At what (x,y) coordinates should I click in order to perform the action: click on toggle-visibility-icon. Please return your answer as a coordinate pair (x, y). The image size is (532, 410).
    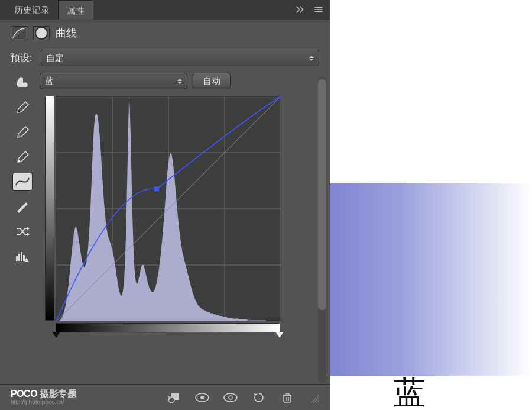
    Looking at the image, I should click on (231, 398).